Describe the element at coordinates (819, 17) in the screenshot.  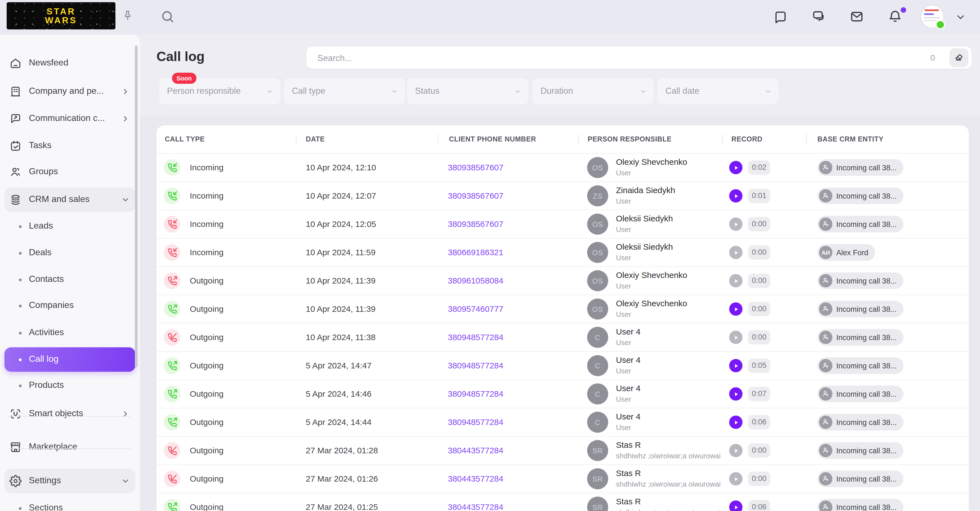
I see `group-chat-icon` at that location.